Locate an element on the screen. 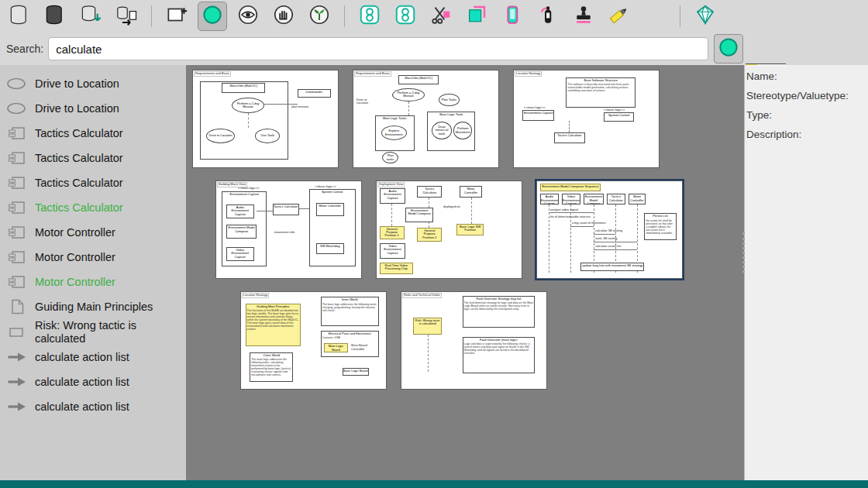 The image size is (868, 488). diagram-thumbnail-7: Location StrategyGuiding Main Principles… is located at coordinates (313, 341).